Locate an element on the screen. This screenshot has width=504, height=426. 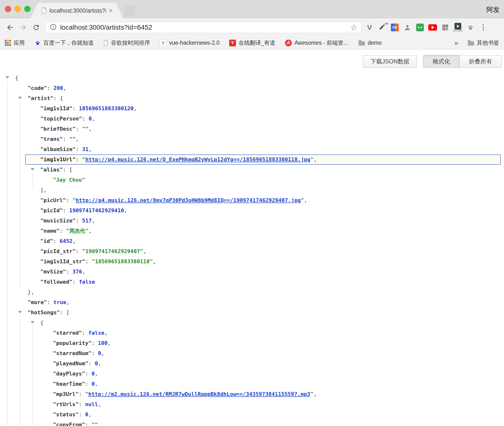
minimize-window-button is located at coordinates (18, 9).